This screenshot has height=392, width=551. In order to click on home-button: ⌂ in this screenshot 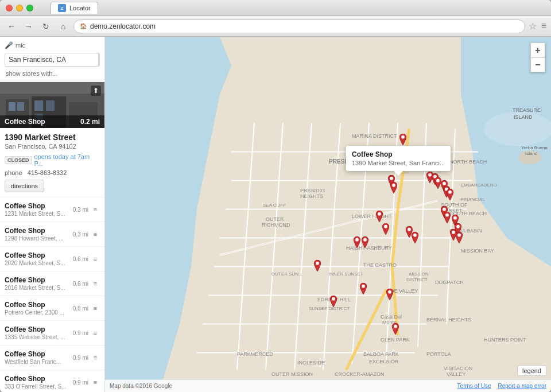, I will do `click(63, 26)`.